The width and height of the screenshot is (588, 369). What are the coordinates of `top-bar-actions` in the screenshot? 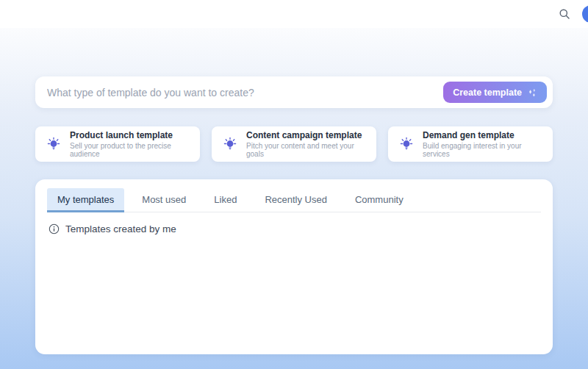 It's located at (572, 14).